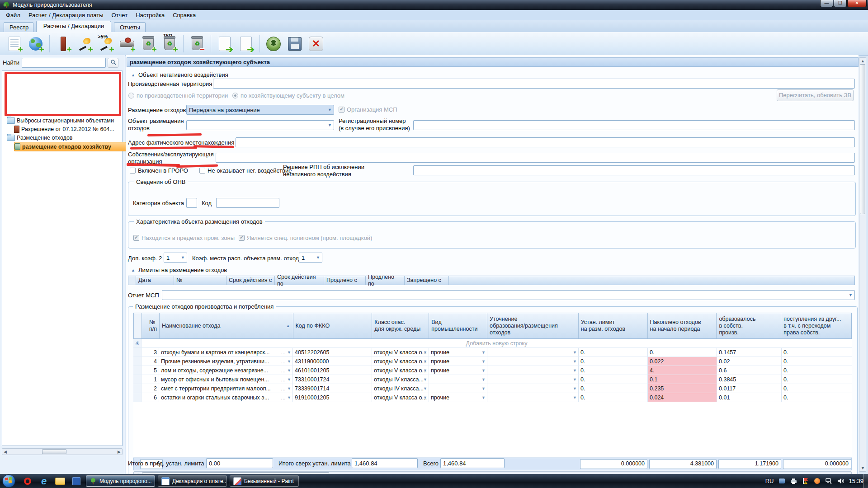 Image resolution: width=868 pixels, height=488 pixels. Describe the element at coordinates (148, 44) in the screenshot. I see `add-waste-disposal-icon: ♻+` at that location.